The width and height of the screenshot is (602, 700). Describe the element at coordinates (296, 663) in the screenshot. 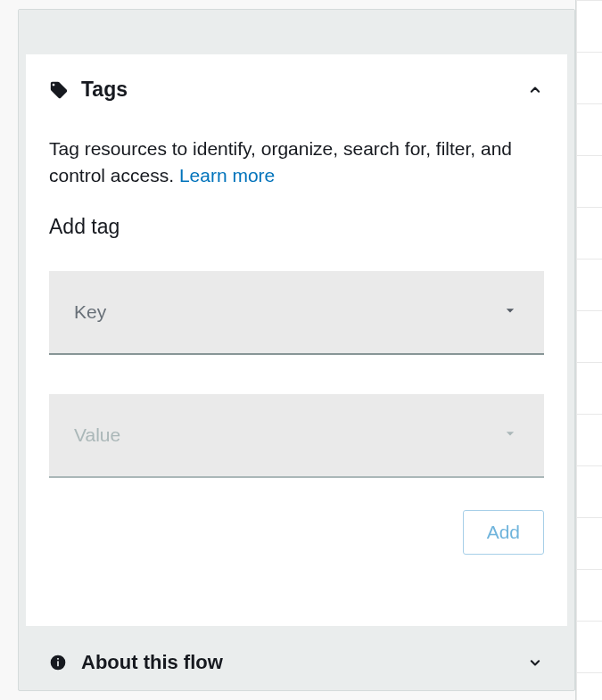

I see `about-flow-section-header: About this flow` at that location.